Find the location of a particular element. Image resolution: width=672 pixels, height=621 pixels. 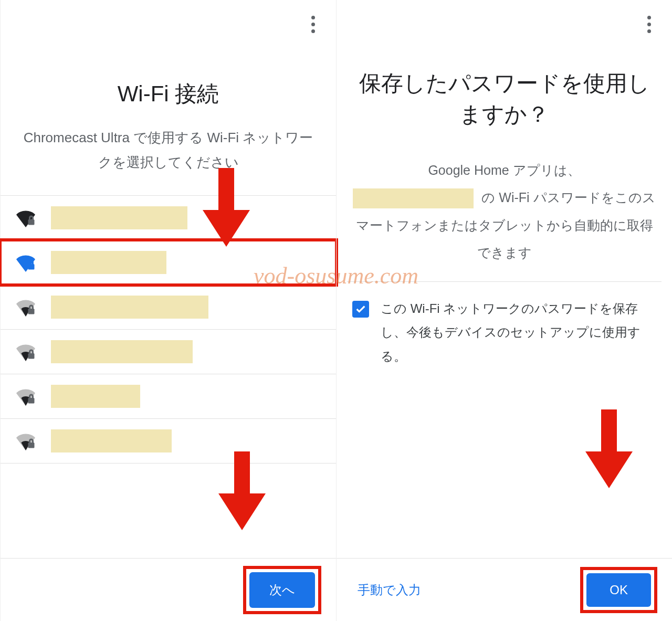

manual-entry-button: 手動で入力 is located at coordinates (390, 590).